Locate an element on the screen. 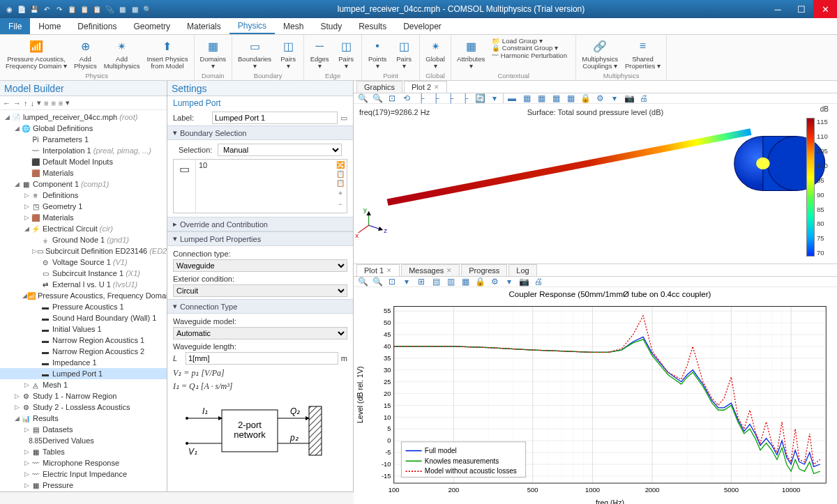 The height and width of the screenshot is (504, 837). qa-icon: ↶ is located at coordinates (47, 9).